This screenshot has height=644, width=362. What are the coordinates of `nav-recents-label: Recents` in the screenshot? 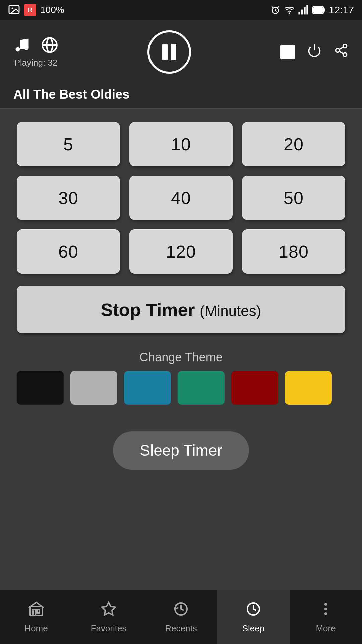 It's located at (181, 629).